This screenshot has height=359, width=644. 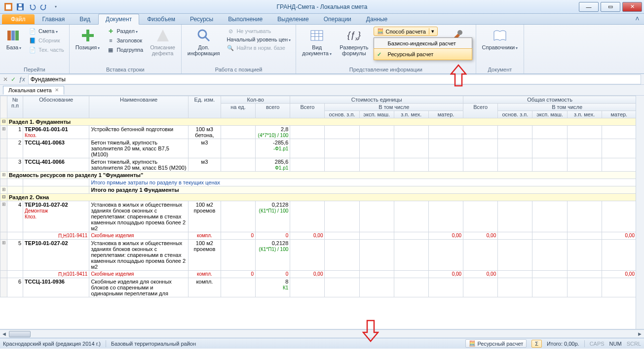 I want to click on scroll-thumb, so click(x=20, y=334).